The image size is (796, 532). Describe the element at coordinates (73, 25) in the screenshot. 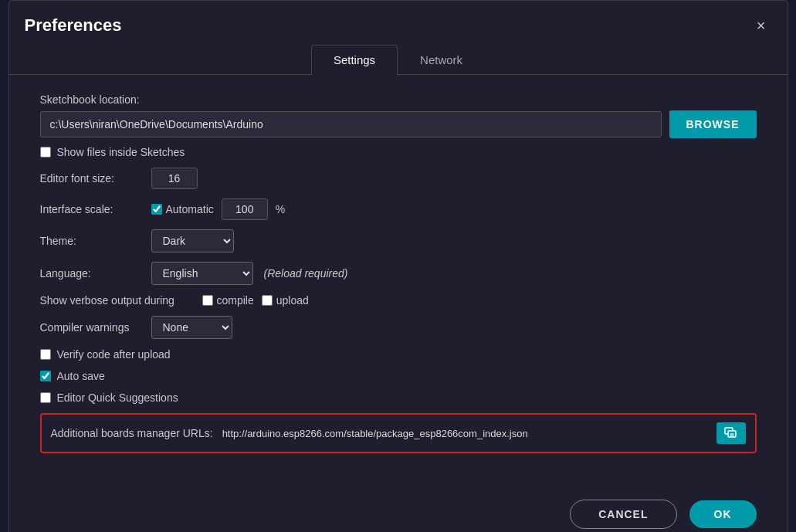

I see `dialog-title: Preferences` at that location.